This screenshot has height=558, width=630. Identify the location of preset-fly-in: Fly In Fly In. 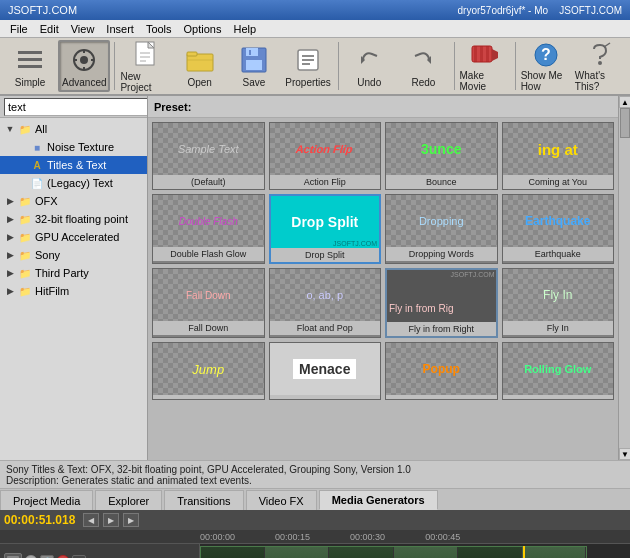
(558, 303).